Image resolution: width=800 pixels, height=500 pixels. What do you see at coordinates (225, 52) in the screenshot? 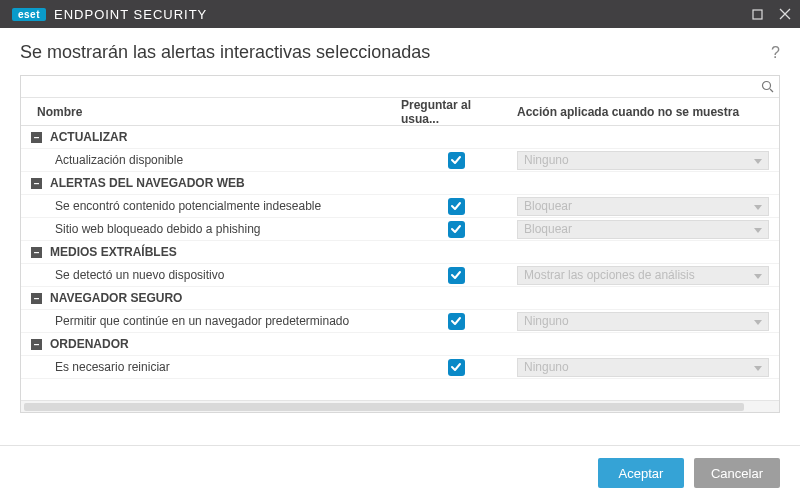
I see `page-title: Se mostrarán las alertas interactivas se…` at bounding box center [225, 52].